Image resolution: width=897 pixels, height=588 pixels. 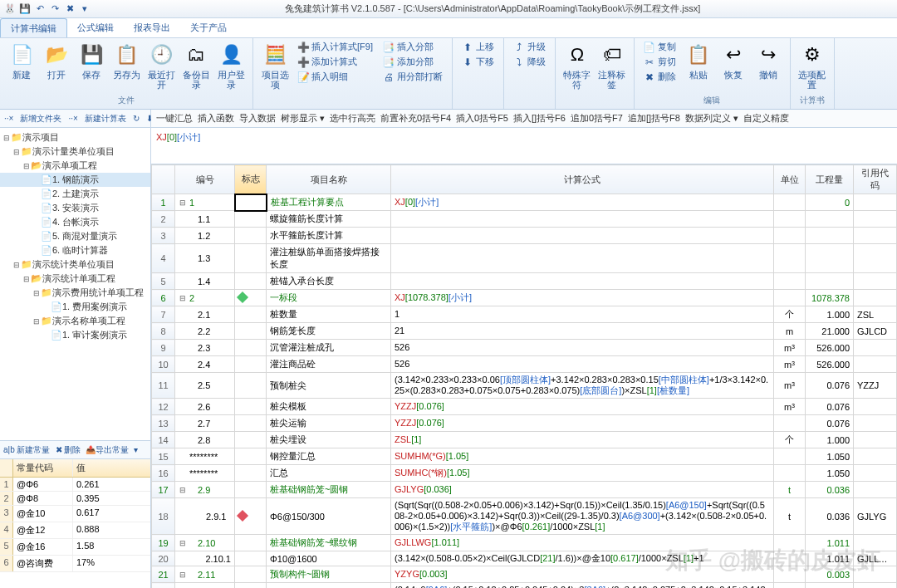 What do you see at coordinates (257, 118) in the screenshot?
I see `toolbar-button: 导入数据` at bounding box center [257, 118].